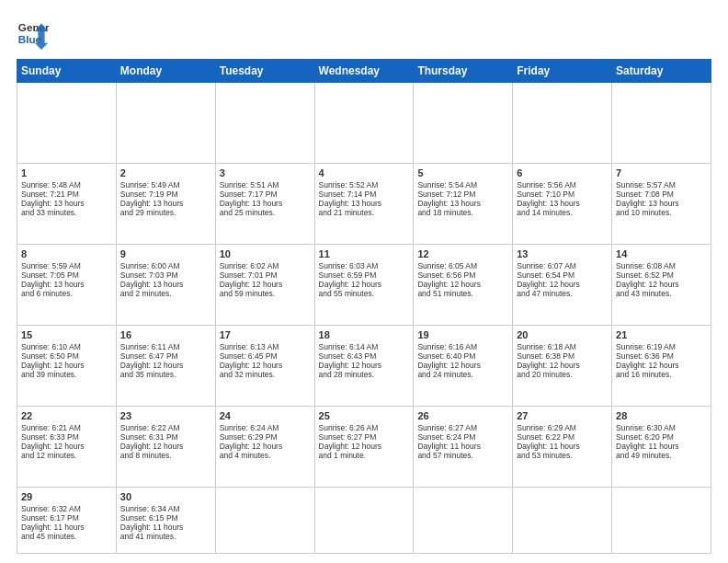 This screenshot has height=563, width=728. What do you see at coordinates (66, 497) in the screenshot?
I see `day-number: 29` at bounding box center [66, 497].